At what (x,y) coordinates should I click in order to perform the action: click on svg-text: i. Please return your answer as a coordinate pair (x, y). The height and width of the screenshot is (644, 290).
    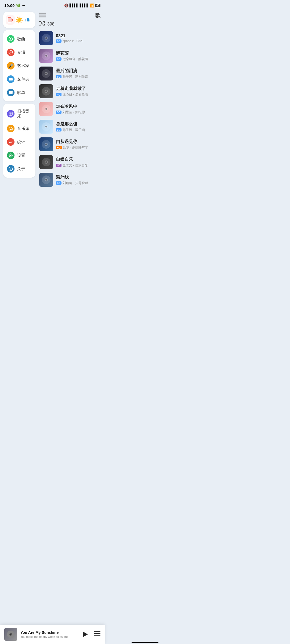
    Looking at the image, I should click on (11, 169).